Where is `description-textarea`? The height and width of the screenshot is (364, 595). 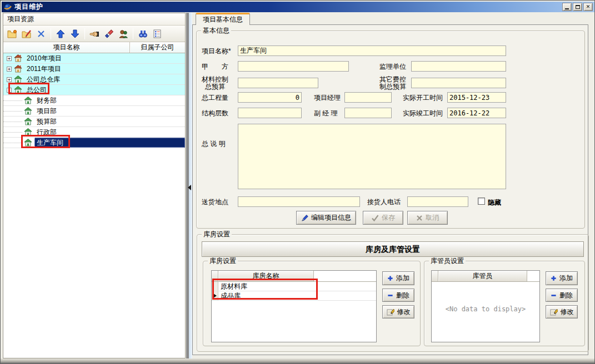 description-textarea is located at coordinates (372, 156).